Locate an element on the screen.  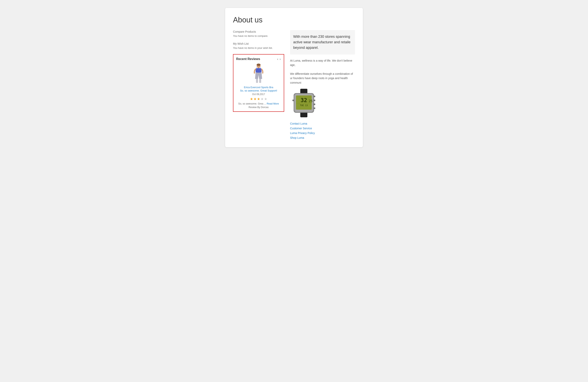
read-more-link: Read More is located at coordinates (273, 104).